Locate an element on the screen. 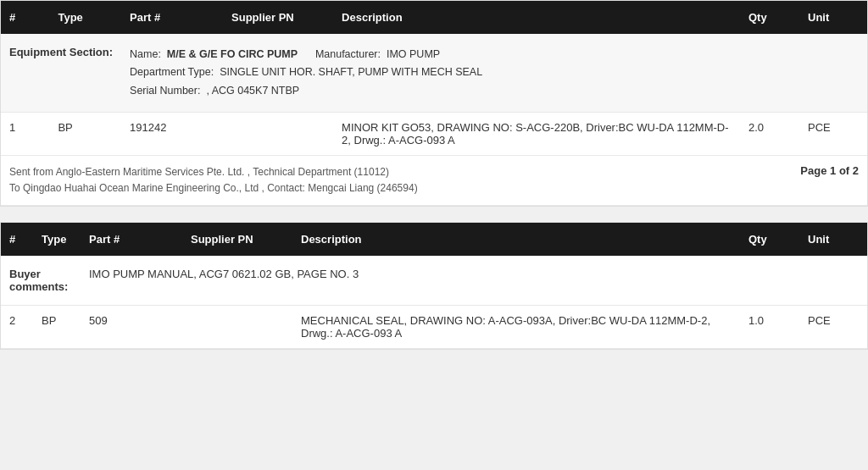  footer-line1: Sent from Anglo-Eastern Maritime Service… is located at coordinates (370, 173).